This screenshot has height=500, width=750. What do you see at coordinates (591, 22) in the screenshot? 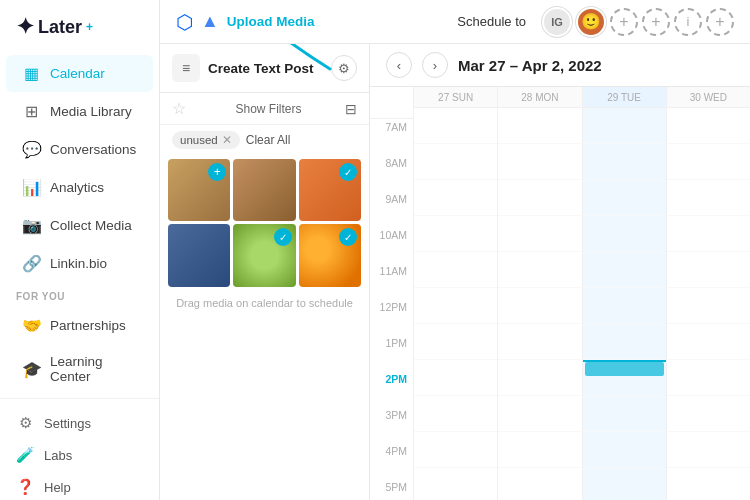
I see `profile-photo-circle: 🙂` at bounding box center [591, 22].